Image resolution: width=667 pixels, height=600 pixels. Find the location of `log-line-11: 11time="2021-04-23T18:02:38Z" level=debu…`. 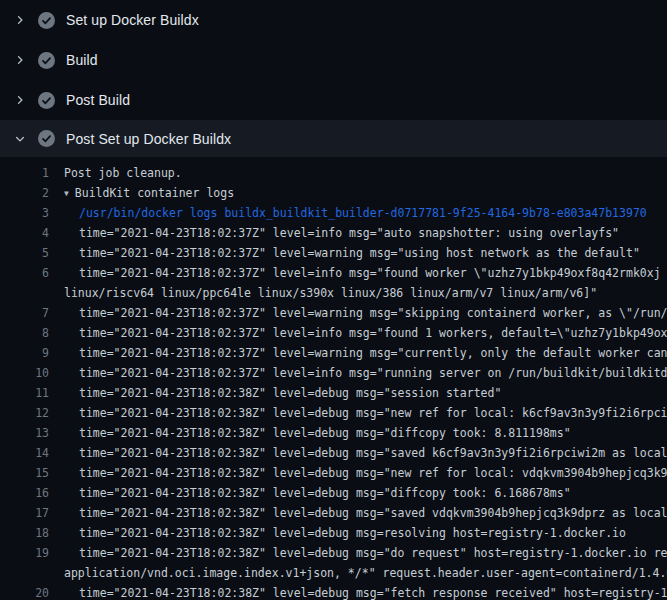

log-line-11: 11time="2021-04-23T18:02:38Z" level=debu… is located at coordinates (334, 393).